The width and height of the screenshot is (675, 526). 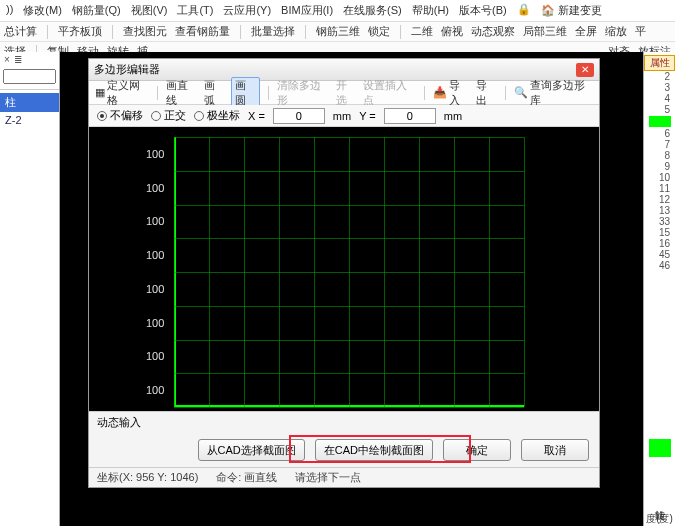 What do you see at coordinates (120, 116) in the screenshot?
I see `no-offset-radio: 不偏移` at bounding box center [120, 116].